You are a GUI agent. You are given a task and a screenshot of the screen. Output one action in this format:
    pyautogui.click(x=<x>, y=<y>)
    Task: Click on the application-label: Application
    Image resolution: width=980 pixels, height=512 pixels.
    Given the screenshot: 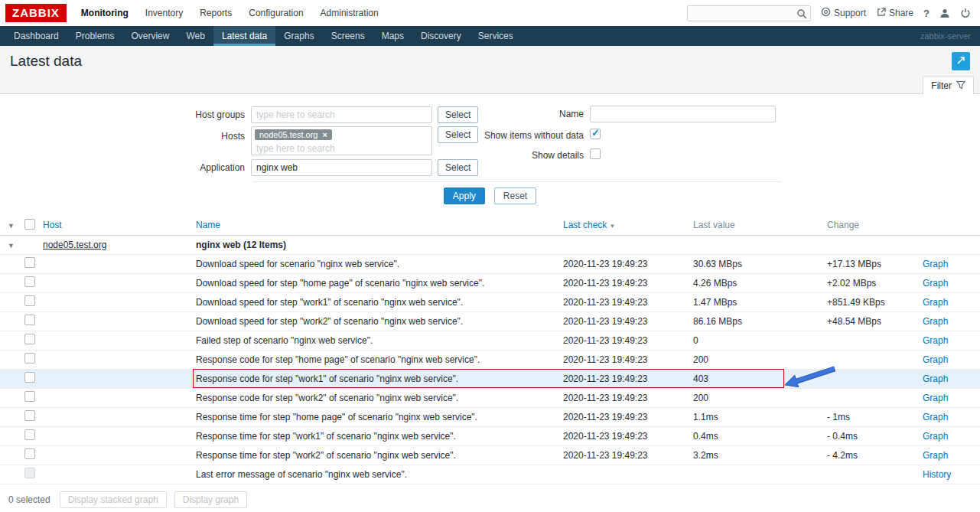 What is the action you would take?
    pyautogui.click(x=187, y=168)
    